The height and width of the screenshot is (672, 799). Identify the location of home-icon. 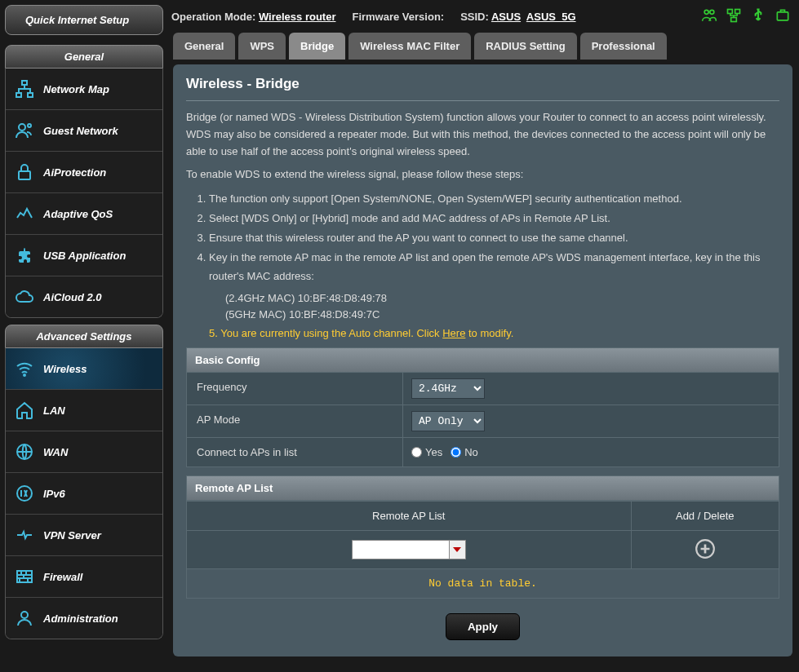
(24, 410).